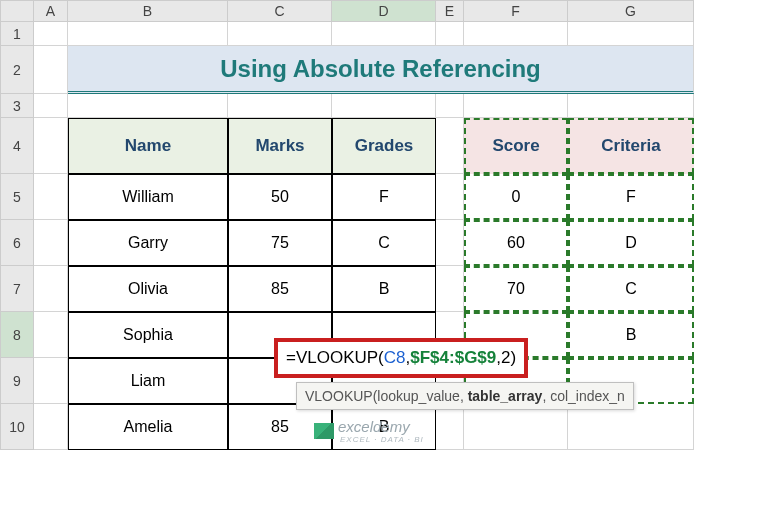 This screenshot has width=768, height=512. I want to click on cell-A7, so click(51, 289).